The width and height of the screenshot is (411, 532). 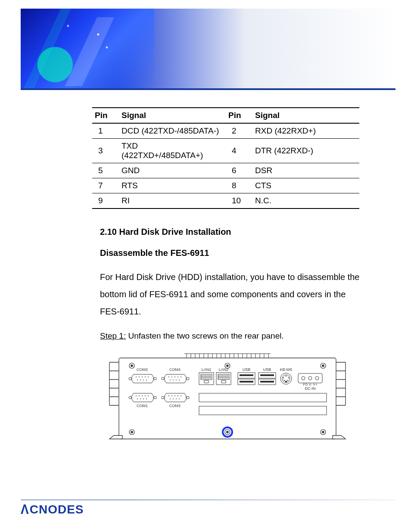 What do you see at coordinates (172, 115) in the screenshot?
I see `header-signal-a: Signal` at bounding box center [172, 115].